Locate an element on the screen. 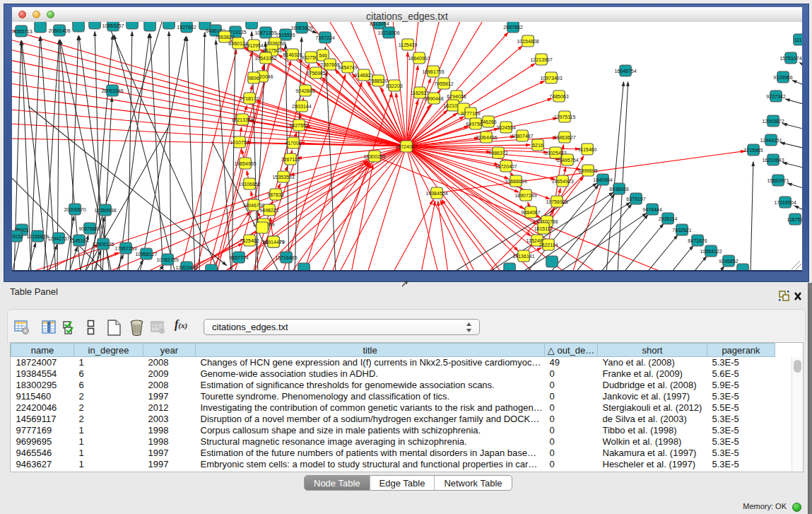 Image resolution: width=812 pixels, height=514 pixels. svg-text: 10154808 is located at coordinates (527, 41).